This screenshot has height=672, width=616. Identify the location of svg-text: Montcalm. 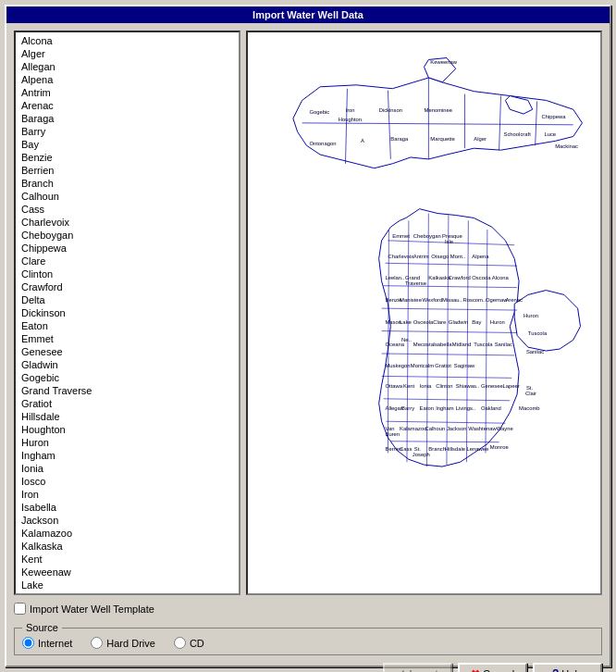
(423, 366).